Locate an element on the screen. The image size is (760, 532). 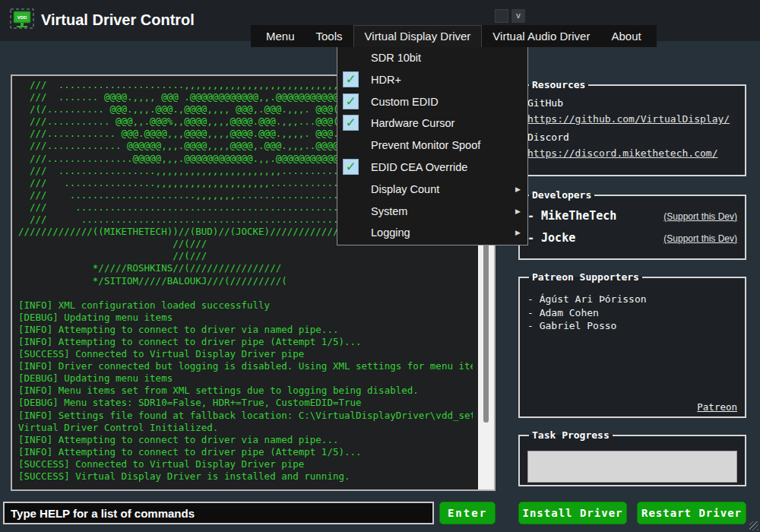
developers-box: Developers - MikeTheTech (Support this D… is located at coordinates (632, 225).